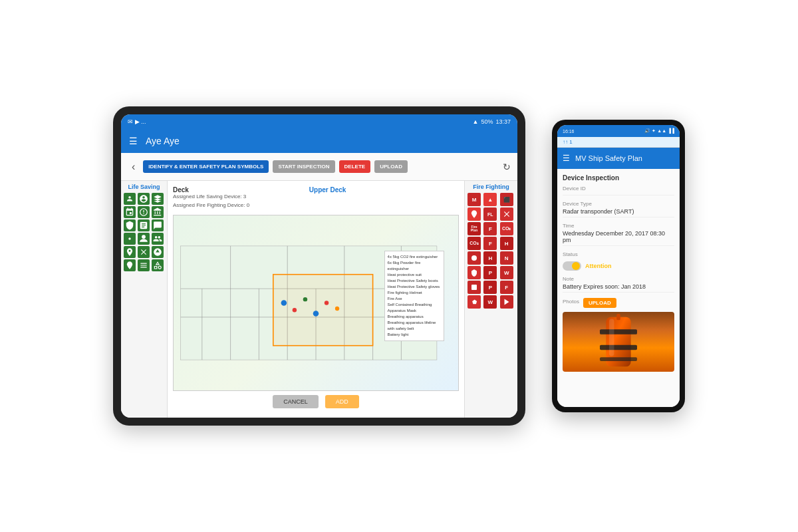 The height and width of the screenshot is (532, 798). What do you see at coordinates (162, 141) in the screenshot?
I see `tablet-app-title: Aye Aye` at bounding box center [162, 141].